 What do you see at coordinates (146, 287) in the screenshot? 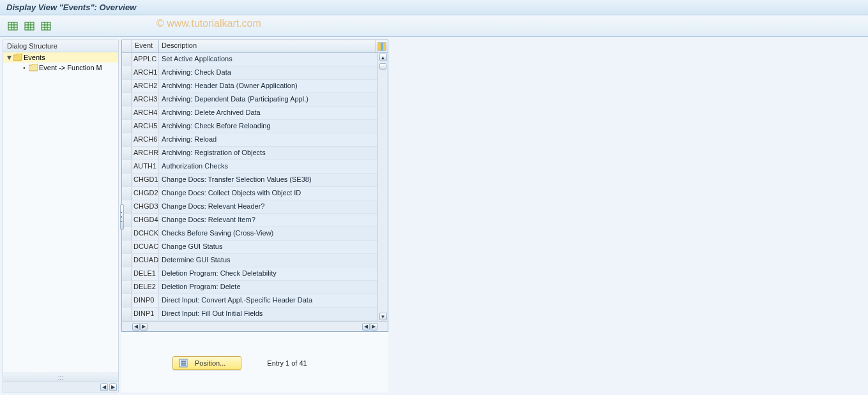
I see `cell-event: DELE2` at bounding box center [146, 287].